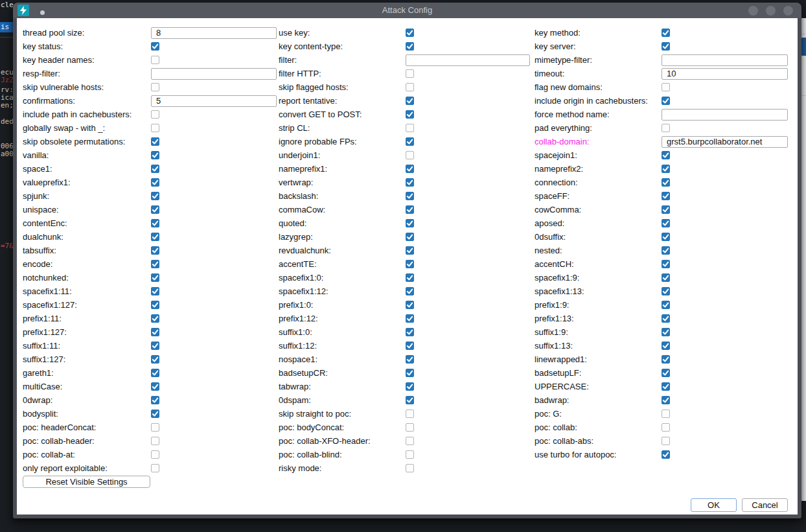 The height and width of the screenshot is (532, 806). I want to click on checkbox-strip-cl, so click(409, 128).